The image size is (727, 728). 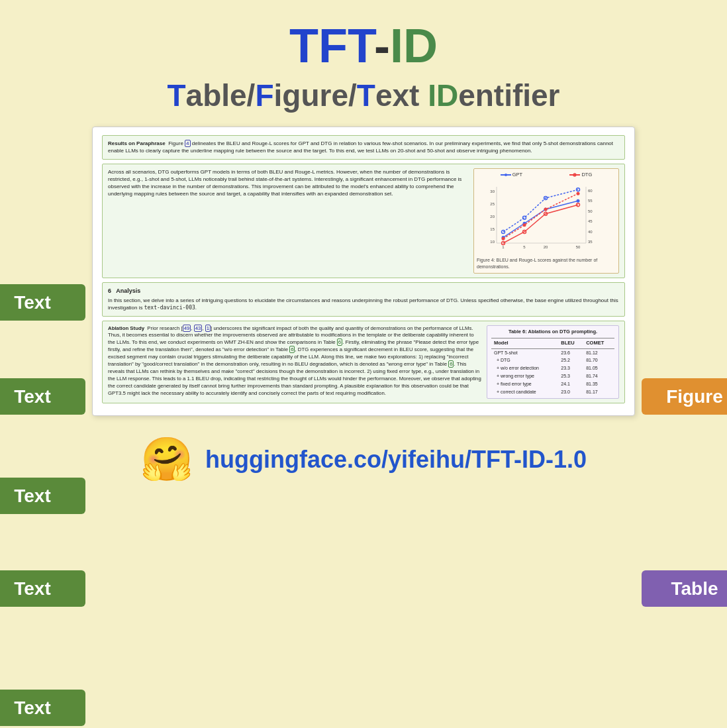 I want to click on ablation-text-col: Ablation Study Prior research [49, 43, 1…, so click(x=295, y=362).